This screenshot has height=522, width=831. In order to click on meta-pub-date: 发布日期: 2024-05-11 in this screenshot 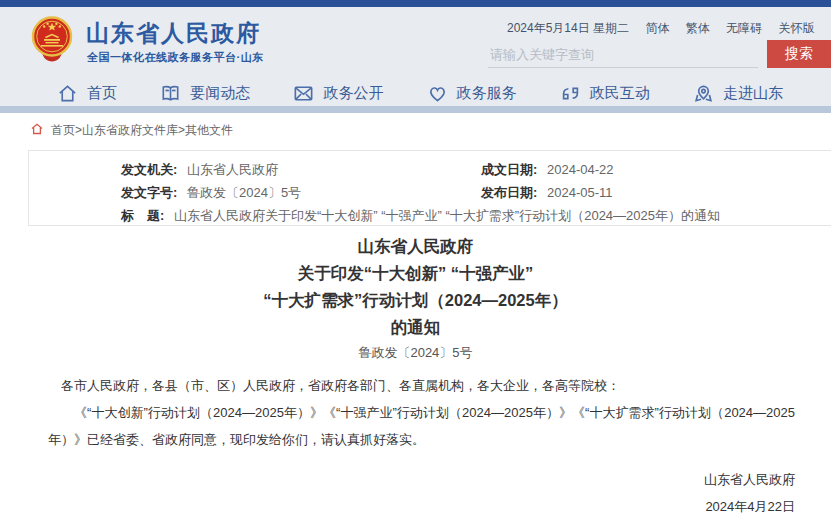, I will do `click(547, 193)`.